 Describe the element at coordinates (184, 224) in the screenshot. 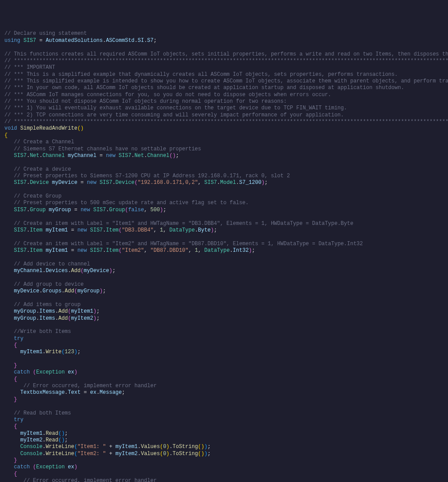

I see `comment: // Create an item with Label = "Item1" a…` at that location.